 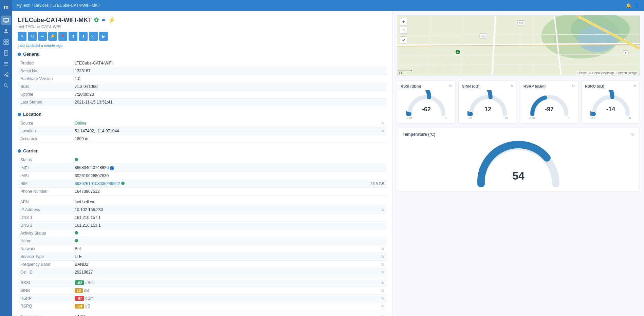 What do you see at coordinates (229, 249) in the screenshot?
I see `field-value: Bell↻` at bounding box center [229, 249].